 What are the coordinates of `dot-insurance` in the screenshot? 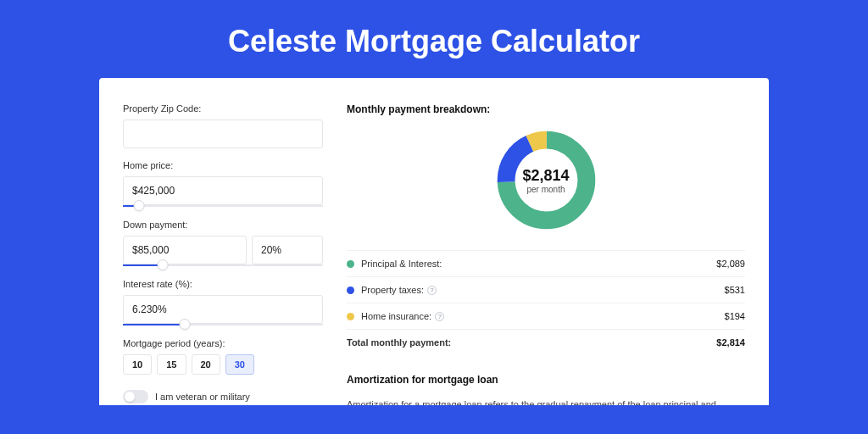 It's located at (351, 317).